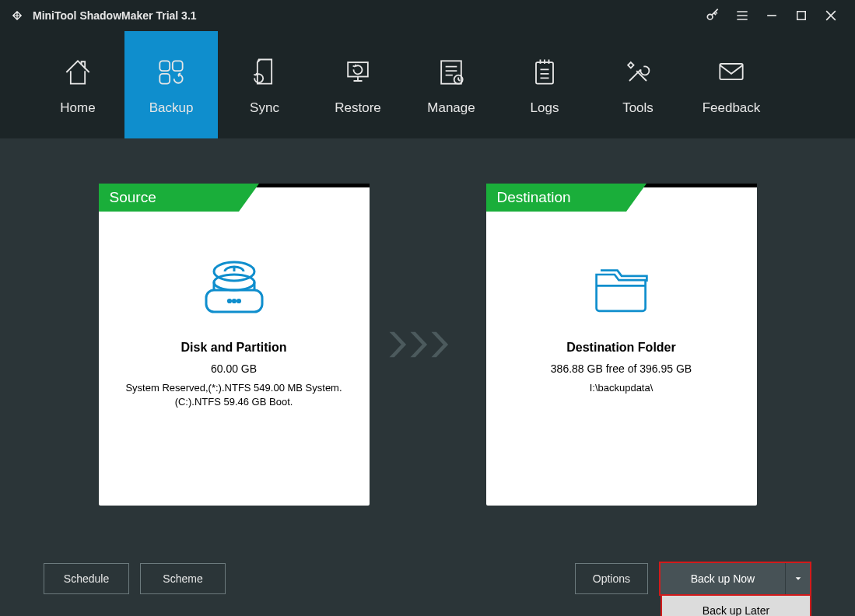  What do you see at coordinates (234, 348) in the screenshot?
I see `source-heading: Disk and Partition` at bounding box center [234, 348].